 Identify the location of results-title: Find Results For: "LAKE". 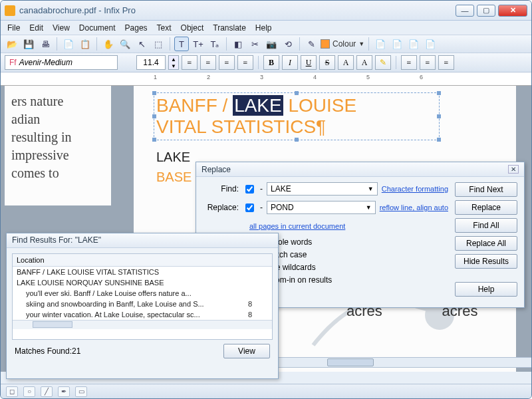
(142, 241).